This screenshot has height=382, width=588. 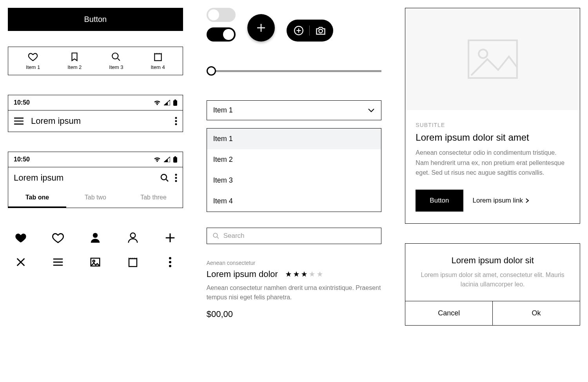 I want to click on bottom-nav: Item 1 Item 2 Item 3 Item 4, so click(x=96, y=61).